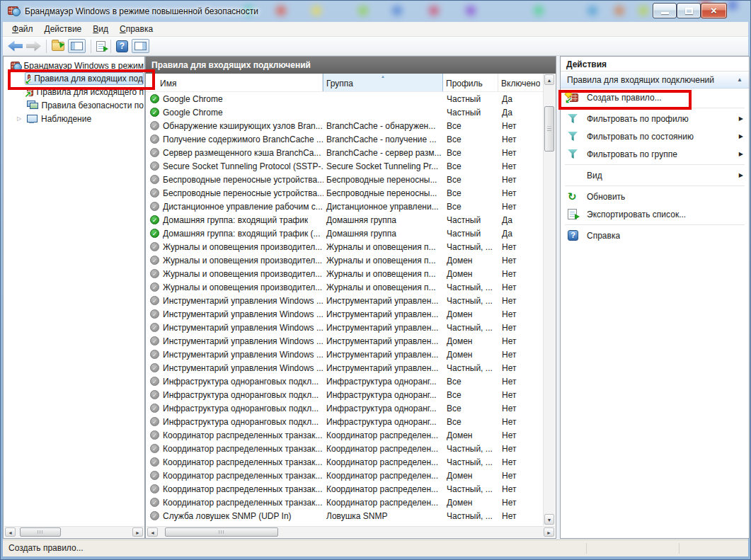 Image resolution: width=751 pixels, height=560 pixels. What do you see at coordinates (351, 532) in the screenshot?
I see `list-horizontal-scrollbar: ◄ ►` at bounding box center [351, 532].